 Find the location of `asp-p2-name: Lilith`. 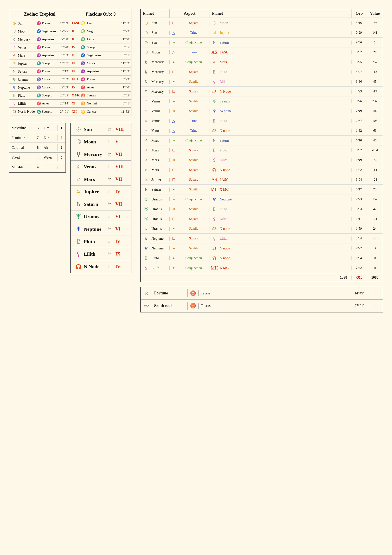

asp-p2-name: Lilith is located at coordinates (285, 238).